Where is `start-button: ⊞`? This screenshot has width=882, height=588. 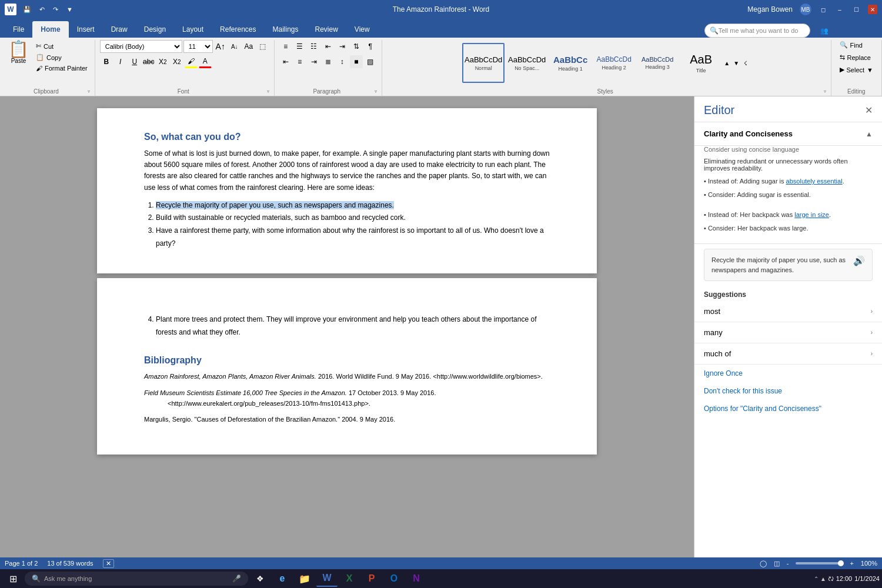 start-button: ⊞ is located at coordinates (13, 579).